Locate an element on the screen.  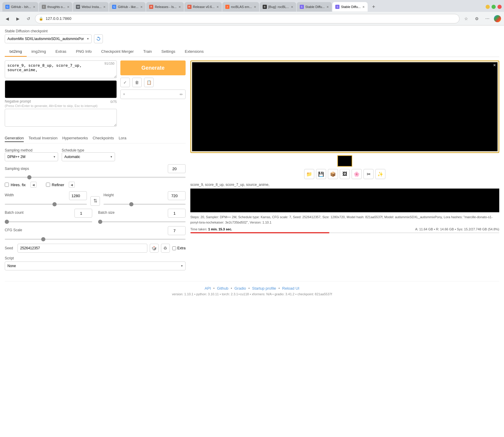
sub-tab-generation: Generation is located at coordinates (14, 138).